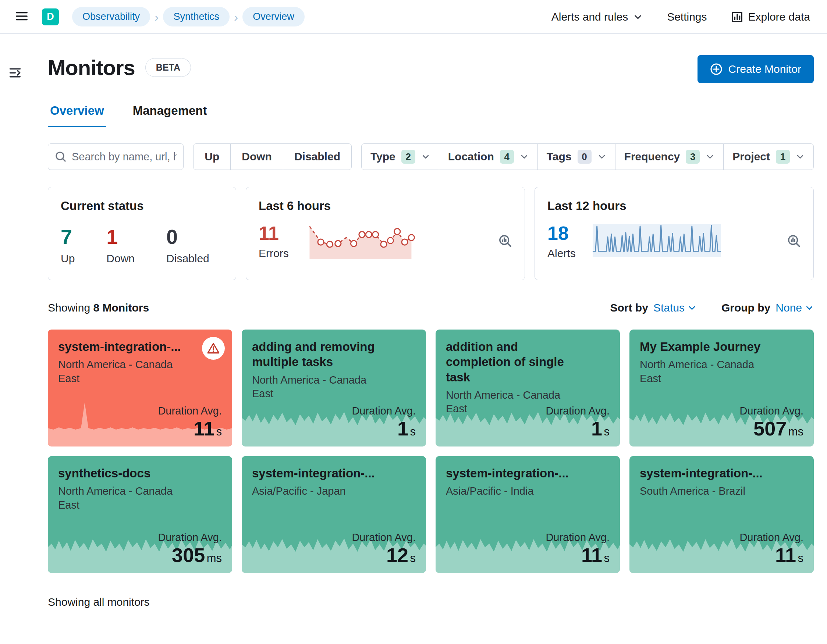 The height and width of the screenshot is (644, 827). What do you see at coordinates (674, 233) in the screenshot?
I see `last-12-hours-panel: Last 12 hours 18 Alerts` at bounding box center [674, 233].